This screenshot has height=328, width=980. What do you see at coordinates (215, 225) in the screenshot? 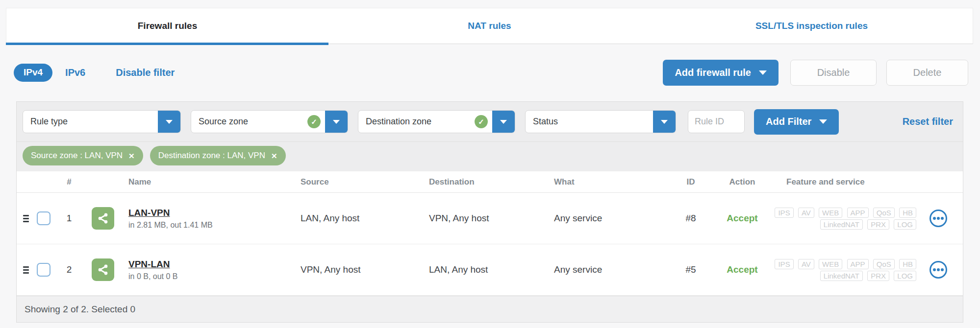
I see `rule-traffic: in 2.81 MB, out 1.41 MB` at bounding box center [215, 225].